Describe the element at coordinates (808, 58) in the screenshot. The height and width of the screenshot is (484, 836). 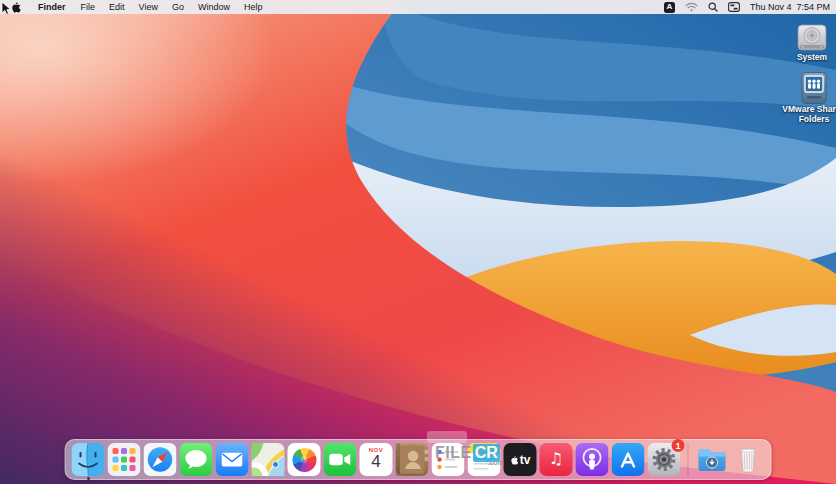
I see `desktop-icon-label: System` at that location.